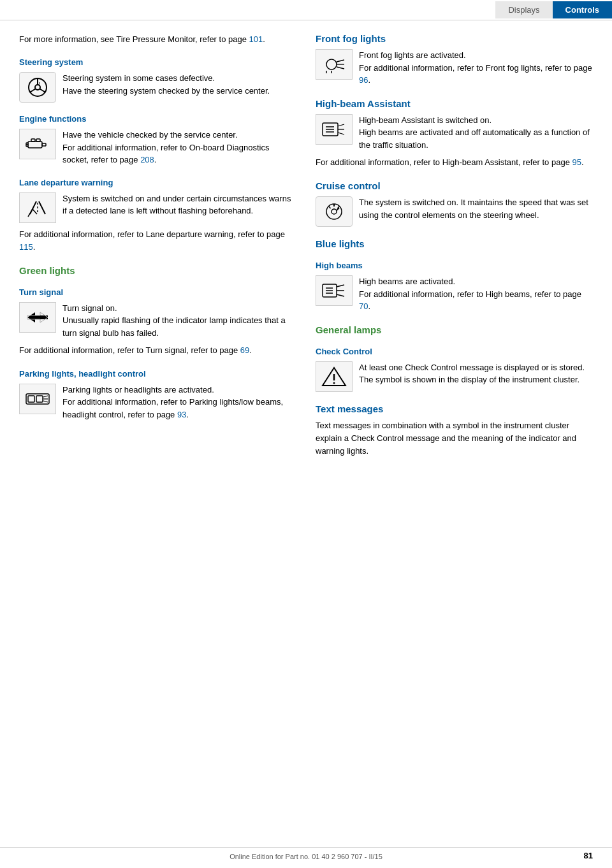  Describe the element at coordinates (158, 87) in the screenshot. I see `steering-item-row: ! Steering system in some cases defectiv…` at that location.